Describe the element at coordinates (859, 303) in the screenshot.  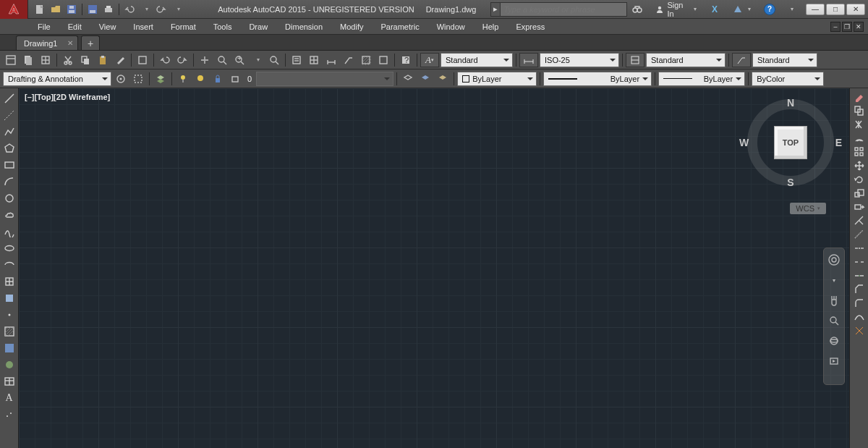
I see `fillet-tool-icon` at that location.